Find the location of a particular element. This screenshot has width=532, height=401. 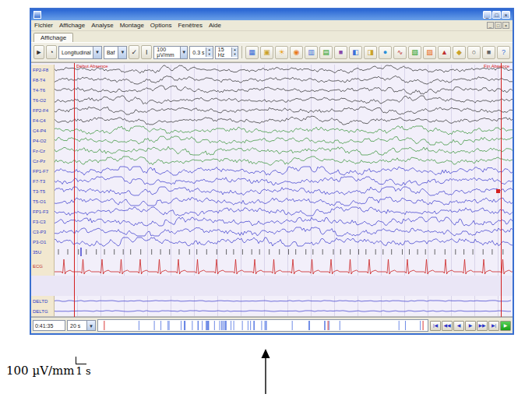

grid-display-icon: ▦ is located at coordinates (252, 53).